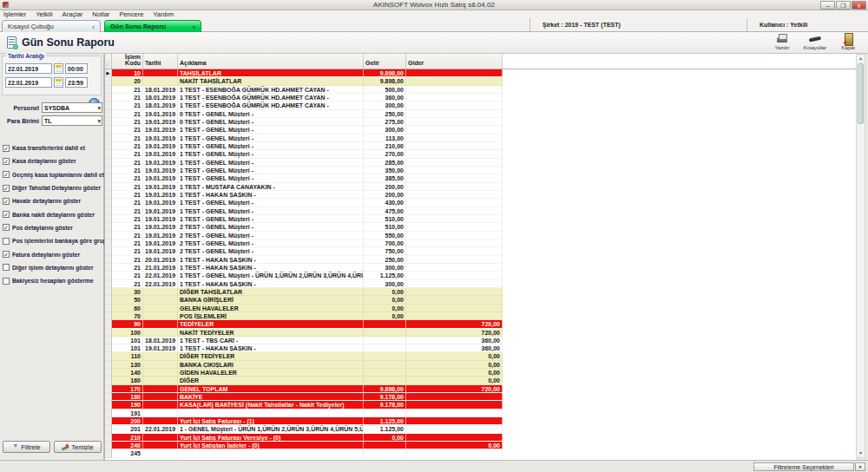 The height and width of the screenshot is (472, 868). I want to click on table-row: 170GENEL TOPLAM9.898,00720,00, so click(481, 389).